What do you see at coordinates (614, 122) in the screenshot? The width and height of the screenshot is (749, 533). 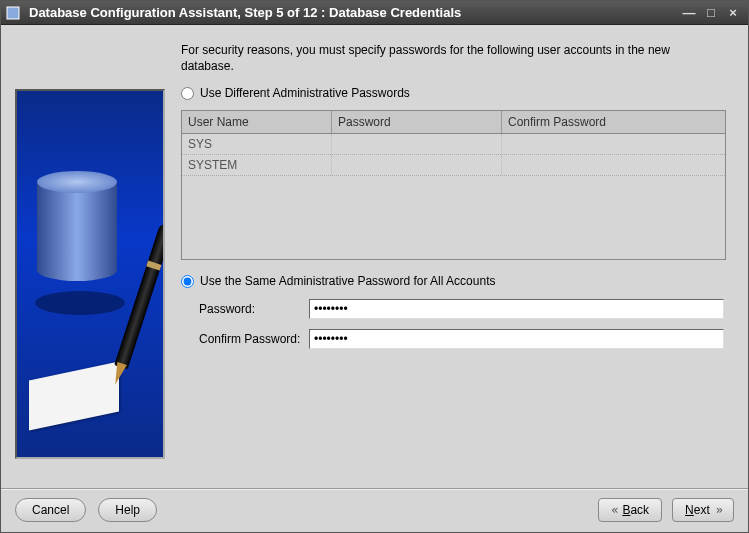 I see `col-confirm: Confirm Password` at bounding box center [614, 122].